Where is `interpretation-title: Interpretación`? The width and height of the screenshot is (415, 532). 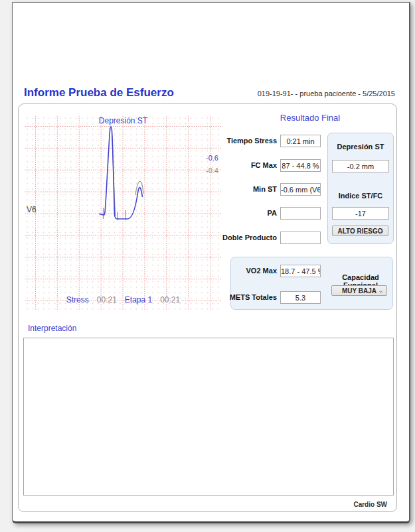
interpretation-title: Interpretación is located at coordinates (52, 328).